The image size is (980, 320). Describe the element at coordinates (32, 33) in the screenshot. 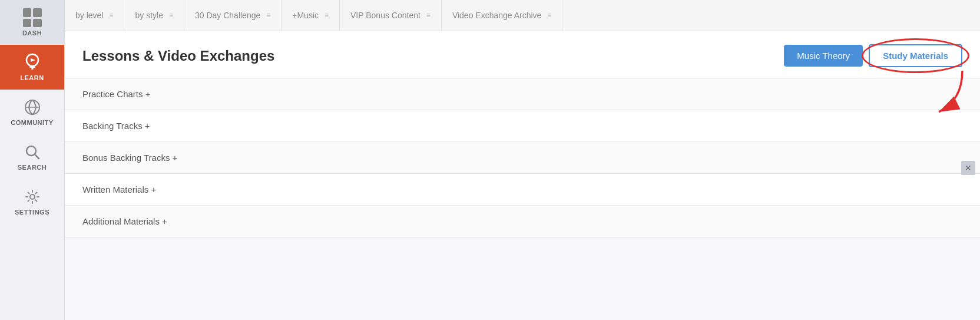

I see `sidebar-item-dash-label: DASH` at that location.